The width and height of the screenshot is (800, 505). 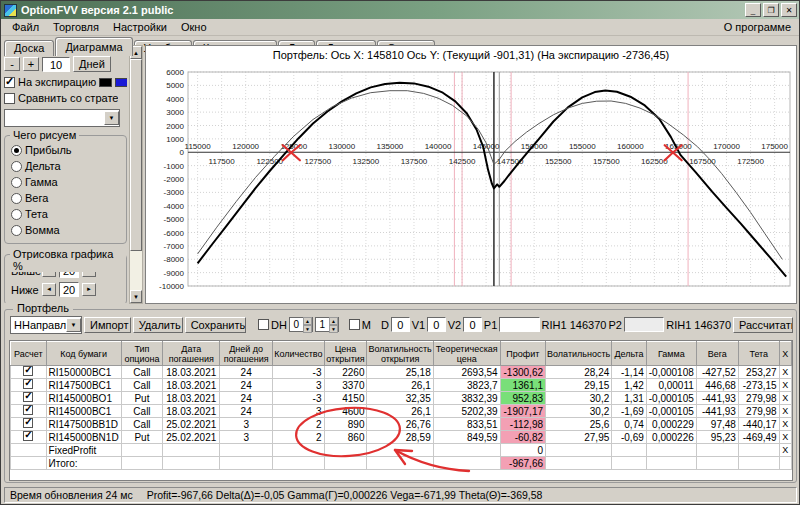 I want to click on theoretical-price, so click(x=466, y=464).